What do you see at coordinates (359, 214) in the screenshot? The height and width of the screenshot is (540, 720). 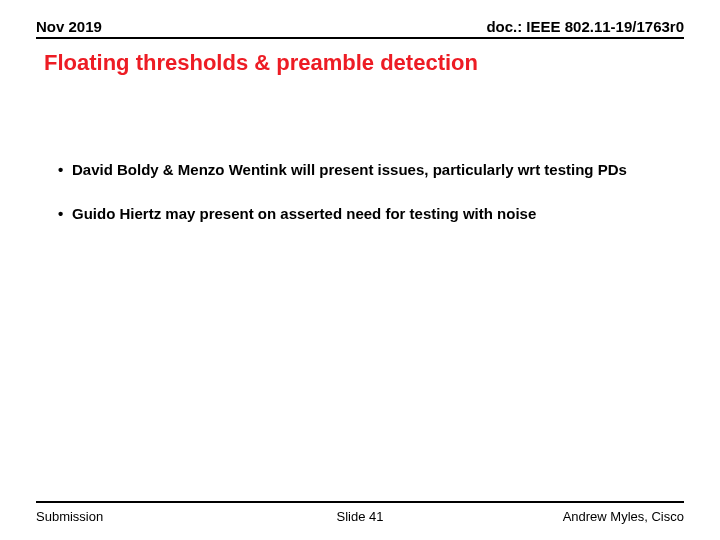 I see `bullet-item: • Guido Hiertz may present on asserted n…` at bounding box center [359, 214].